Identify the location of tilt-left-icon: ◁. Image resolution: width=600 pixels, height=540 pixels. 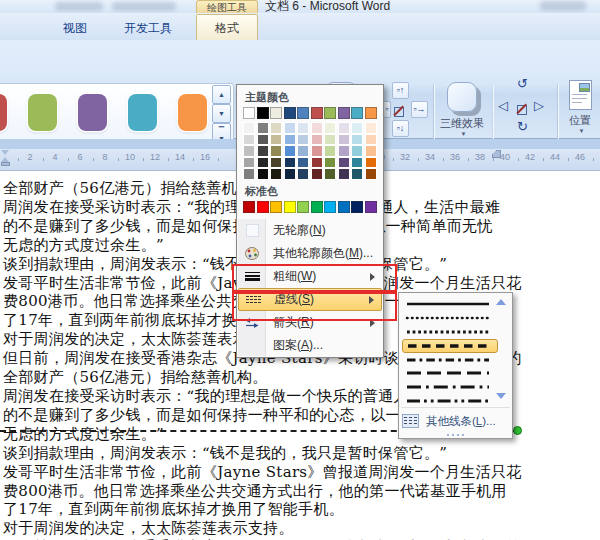
(503, 106).